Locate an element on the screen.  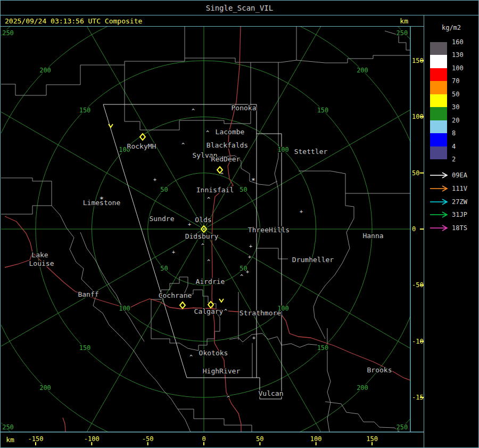
vertical-axis-unit: km is located at coordinates (404, 21).